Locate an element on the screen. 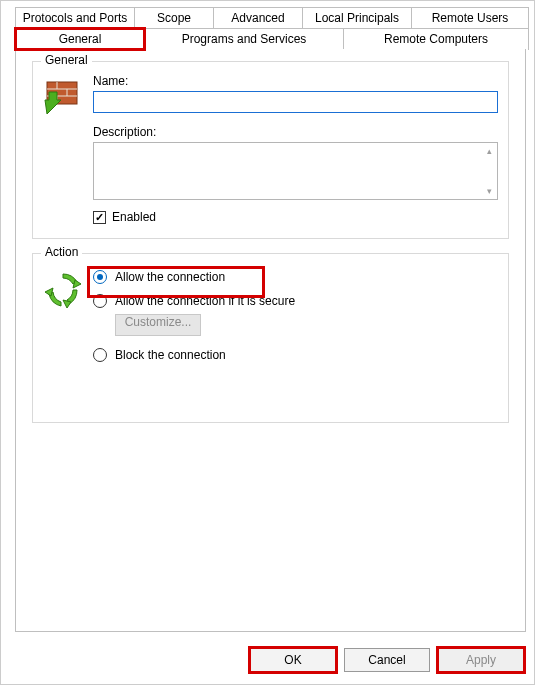  radio-allow-secure-label: Allow the connection if it is secure is located at coordinates (205, 301).